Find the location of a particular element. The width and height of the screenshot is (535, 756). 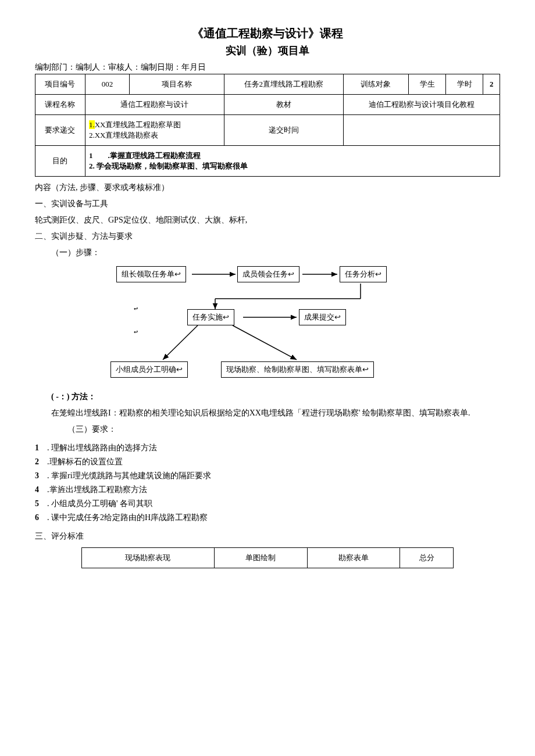

flow-box-5: 成果提交↩ is located at coordinates (322, 317).